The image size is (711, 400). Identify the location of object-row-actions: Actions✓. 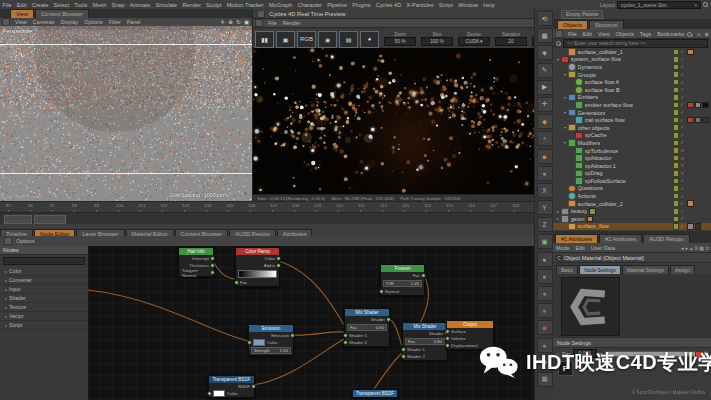
(632, 196).